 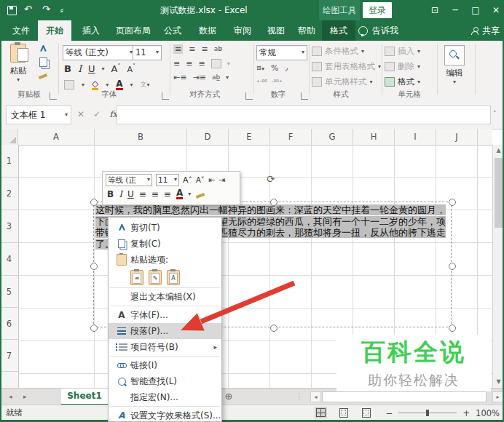 What do you see at coordinates (304, 96) in the screenshot?
I see `number-dialog-launcher` at bounding box center [304, 96].